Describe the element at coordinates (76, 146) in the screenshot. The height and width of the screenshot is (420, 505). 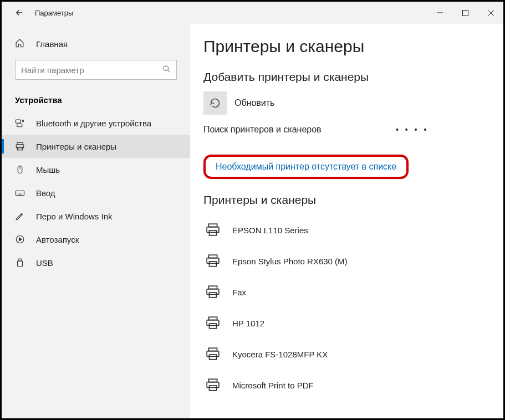
I see `sidebar-item-label: Принтеры и сканеры` at that location.